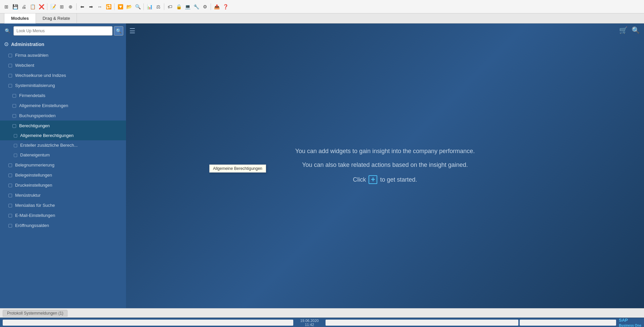 The image size is (644, 327). What do you see at coordinates (63, 155) in the screenshot?
I see `sidebar-item-dateneigentum: ▢ Dateneigentum` at bounding box center [63, 155].